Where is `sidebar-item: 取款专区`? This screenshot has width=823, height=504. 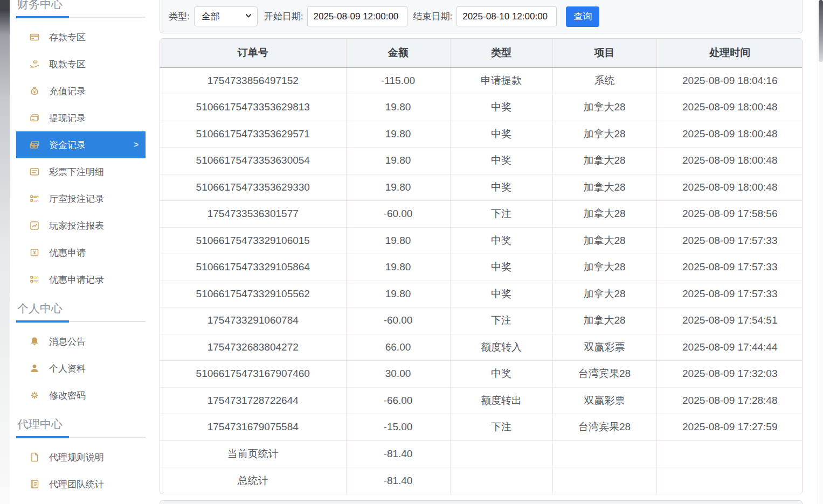
sidebar-item: 取款专区 is located at coordinates (81, 64).